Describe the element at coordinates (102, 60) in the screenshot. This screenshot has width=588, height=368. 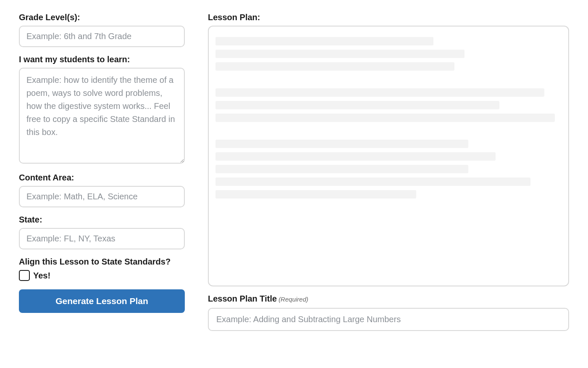
I see `learn-label: I want my students to learn:` at that location.